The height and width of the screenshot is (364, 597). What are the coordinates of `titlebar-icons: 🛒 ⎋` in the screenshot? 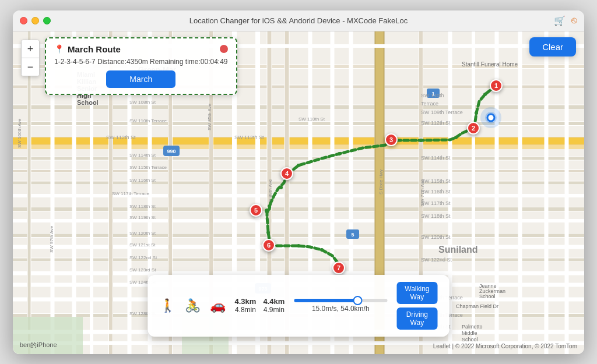 It's located at (566, 21).